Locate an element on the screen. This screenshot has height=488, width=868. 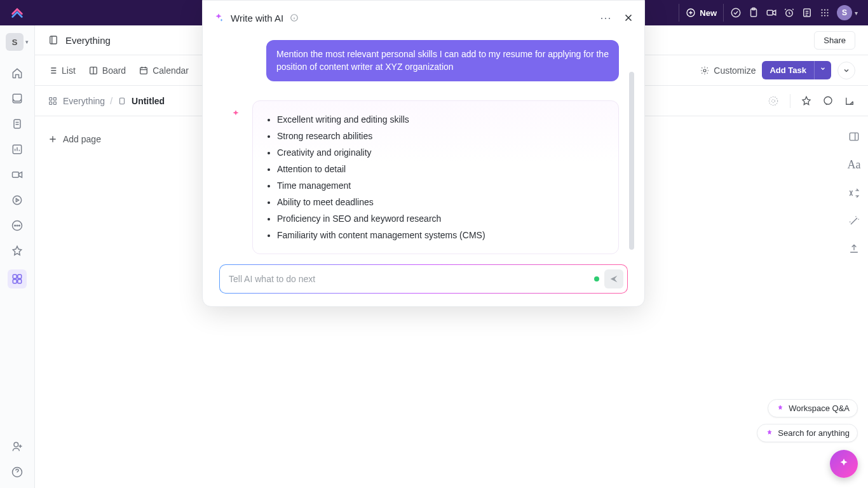
more-menu-icon: ⋯ is located at coordinates (606, 18).